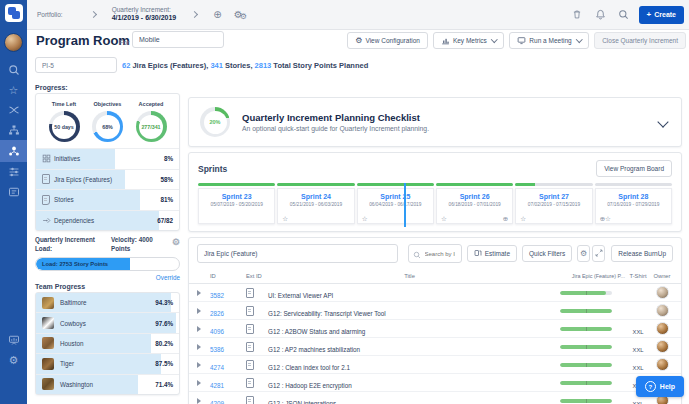 This screenshot has width=689, height=404. I want to click on epic-id-link: 4281, so click(217, 386).